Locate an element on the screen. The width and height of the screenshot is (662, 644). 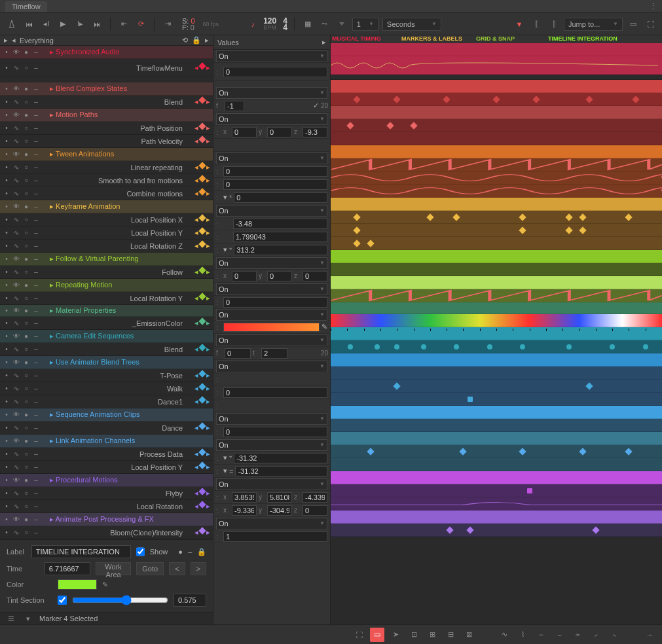
track-row: • ∿ ○ – T-Pose ◂▸ is located at coordinates (106, 376).